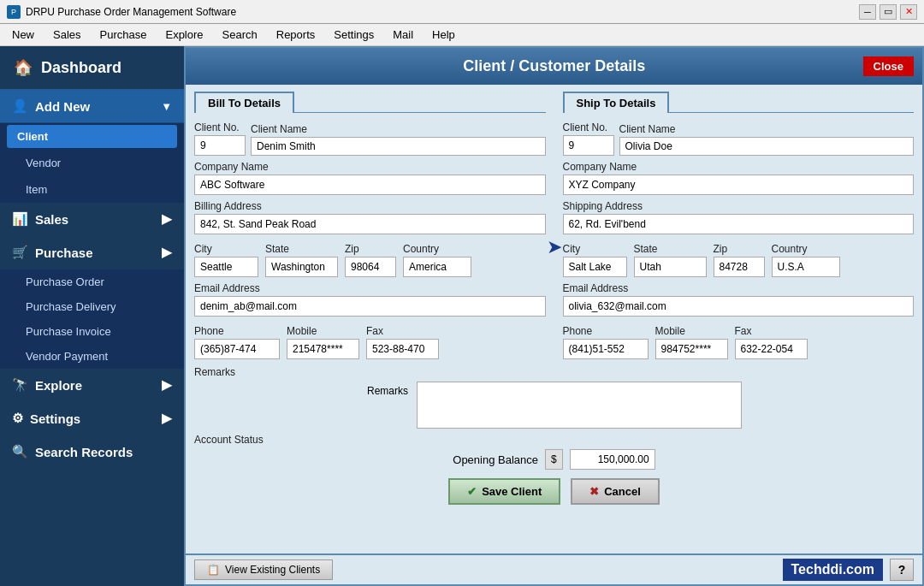 The width and height of the screenshot is (924, 586). I want to click on ship-mobile-label: Mobile, so click(691, 331).